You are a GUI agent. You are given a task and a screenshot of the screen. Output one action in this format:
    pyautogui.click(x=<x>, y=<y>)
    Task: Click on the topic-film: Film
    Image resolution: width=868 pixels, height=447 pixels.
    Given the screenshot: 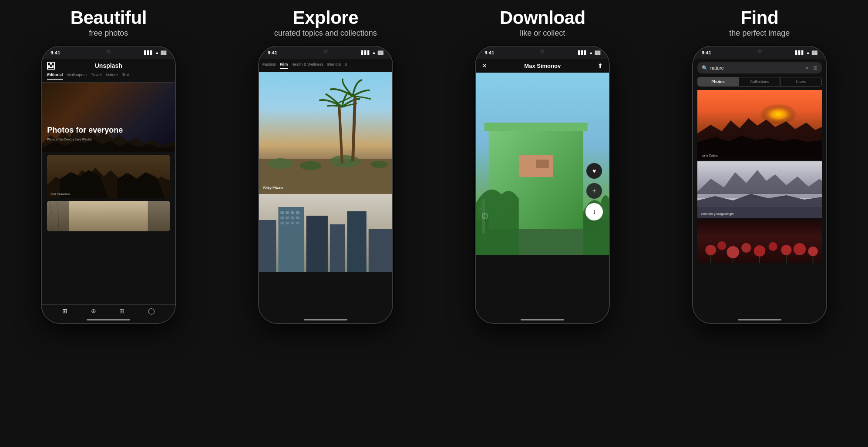 What is the action you would take?
    pyautogui.click(x=284, y=66)
    